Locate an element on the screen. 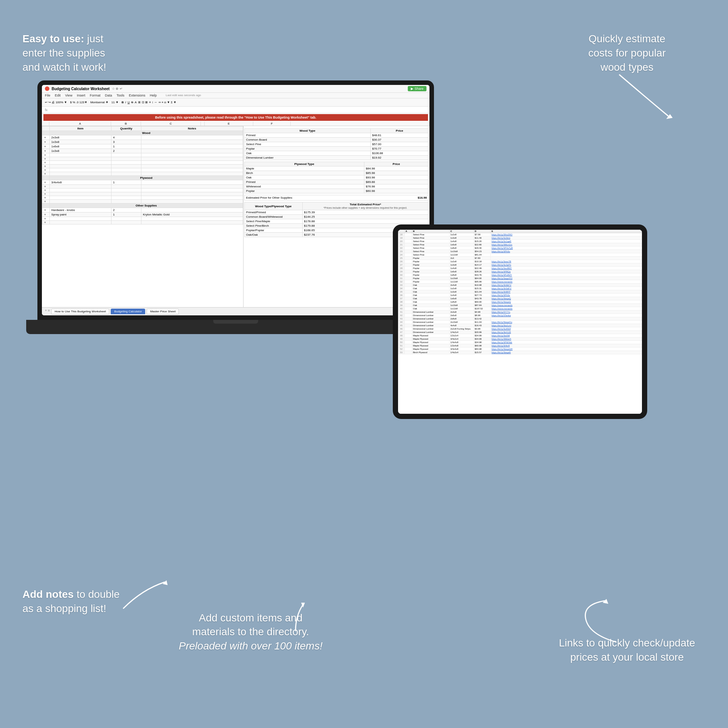 The height and width of the screenshot is (728, 728). plywood-section-header: Plywood is located at coordinates (142, 178).